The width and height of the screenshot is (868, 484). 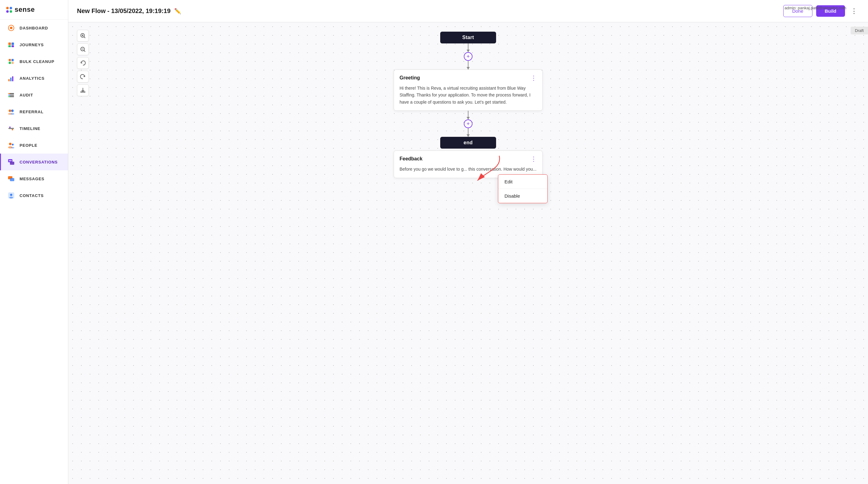 What do you see at coordinates (11, 128) in the screenshot?
I see `timeline-icon` at bounding box center [11, 128].